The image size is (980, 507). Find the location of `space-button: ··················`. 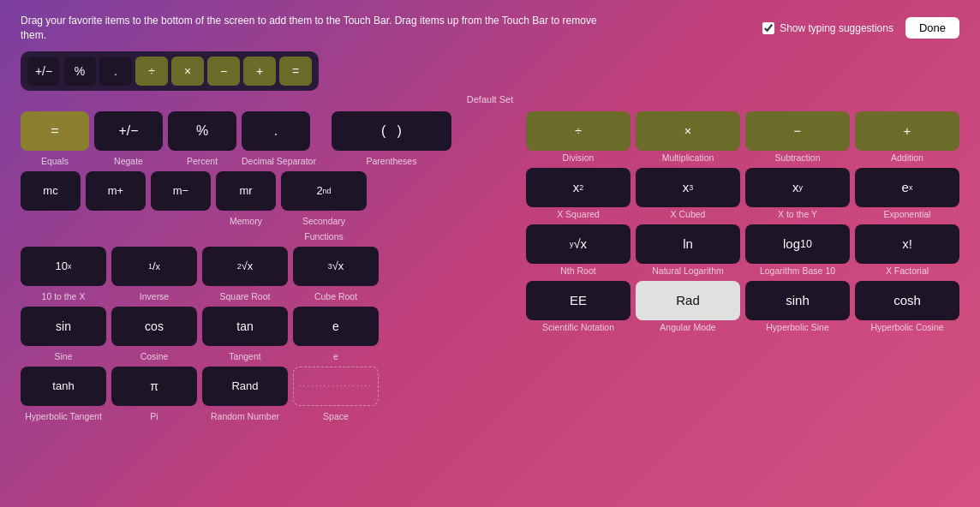

space-button: ·················· is located at coordinates (336, 386).